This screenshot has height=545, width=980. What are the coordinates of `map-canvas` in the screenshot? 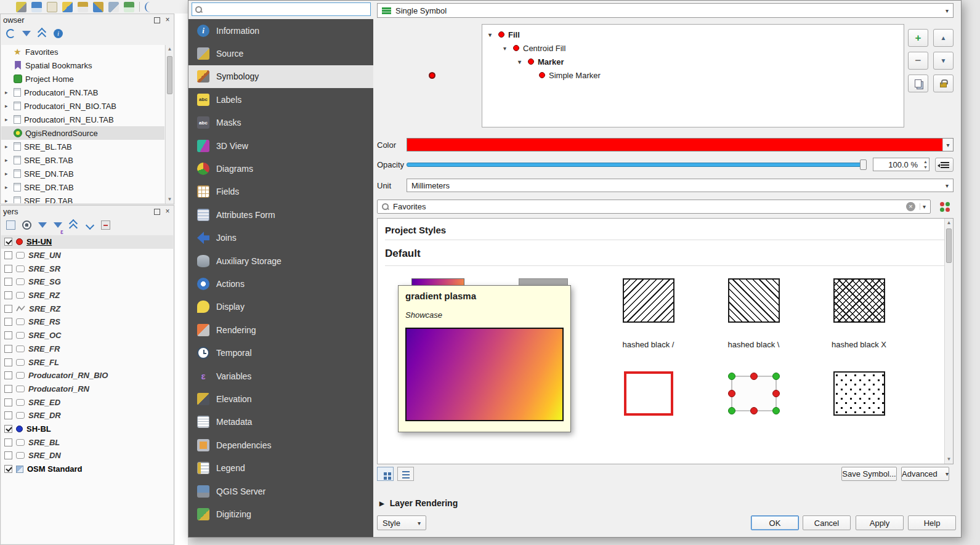 It's located at (181, 280).